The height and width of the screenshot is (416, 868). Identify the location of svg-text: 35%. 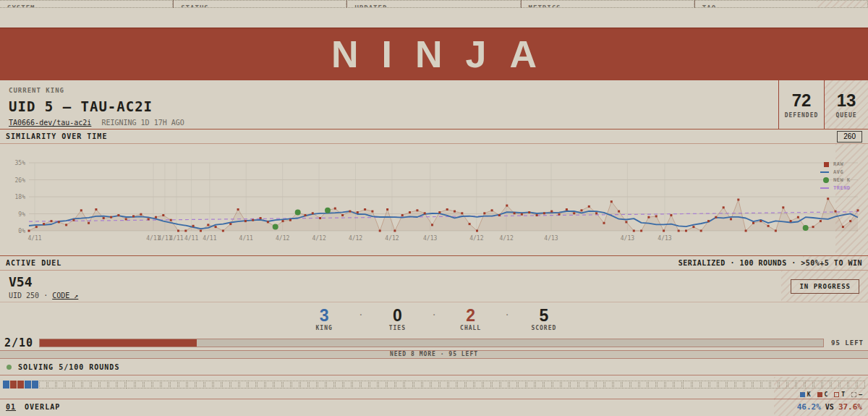
(20, 164).